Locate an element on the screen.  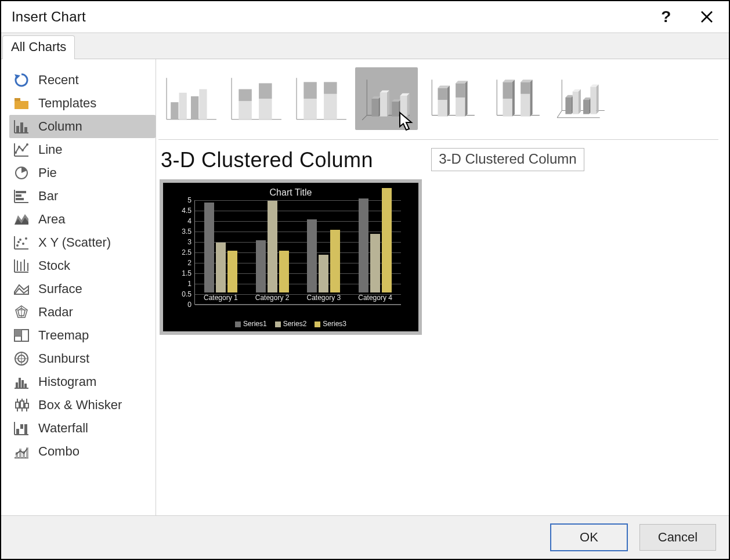
y-tick-label: 0 is located at coordinates (191, 305).